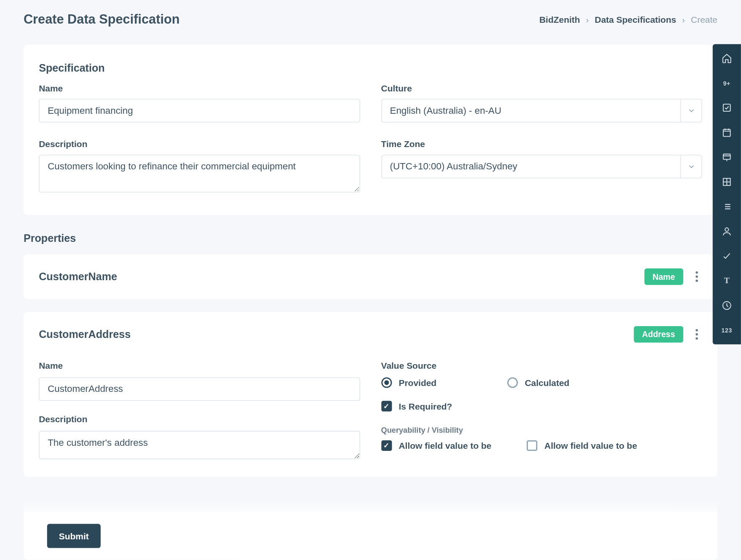  I want to click on property-card-customer-name: CustomerName Name, so click(371, 277).